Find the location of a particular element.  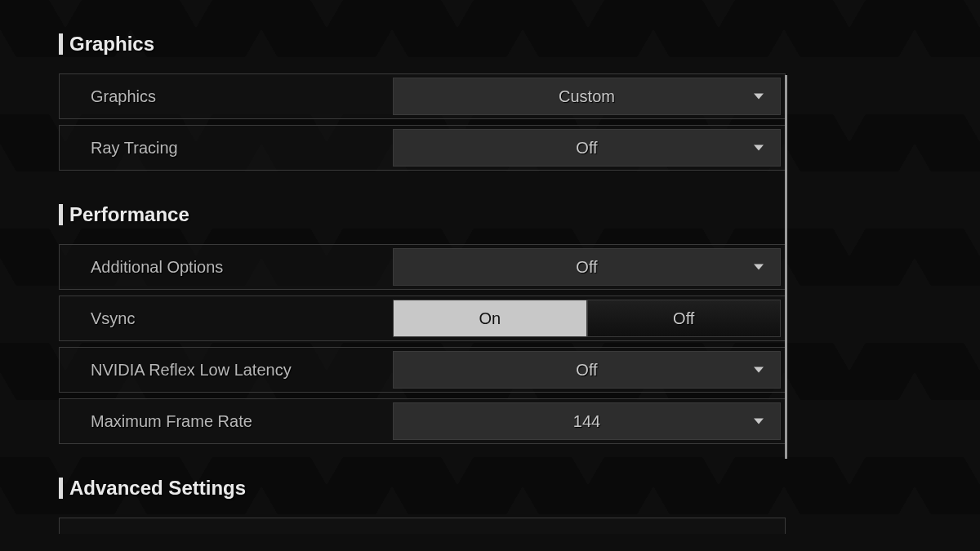

row-max-frame-rate: Maximum Frame Rate 144 is located at coordinates (422, 421).